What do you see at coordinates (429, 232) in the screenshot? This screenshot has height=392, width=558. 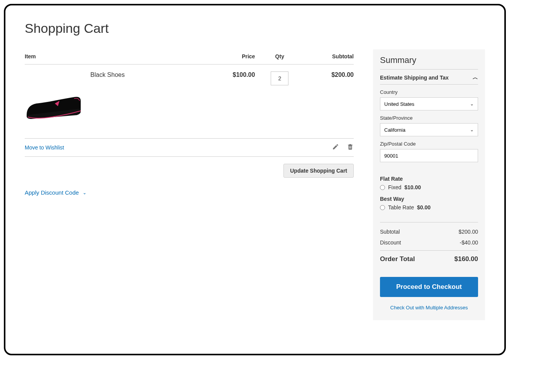 I see `subtotal-row: Subtotal $200.00` at bounding box center [429, 232].